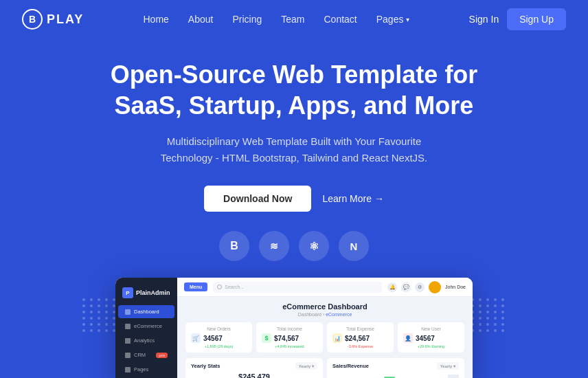  What do you see at coordinates (408, 19) in the screenshot?
I see `chevron-down-icon: ▾` at bounding box center [408, 19].